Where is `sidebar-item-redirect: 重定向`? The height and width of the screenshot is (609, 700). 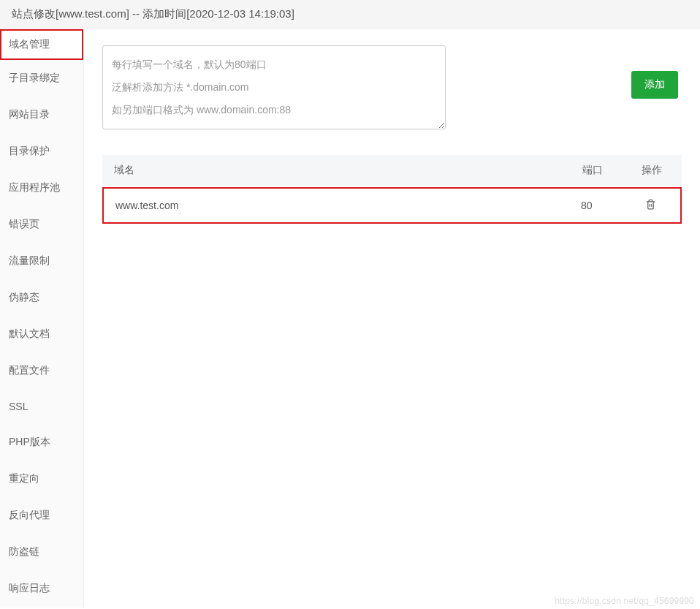 sidebar-item-redirect: 重定向 is located at coordinates (42, 479).